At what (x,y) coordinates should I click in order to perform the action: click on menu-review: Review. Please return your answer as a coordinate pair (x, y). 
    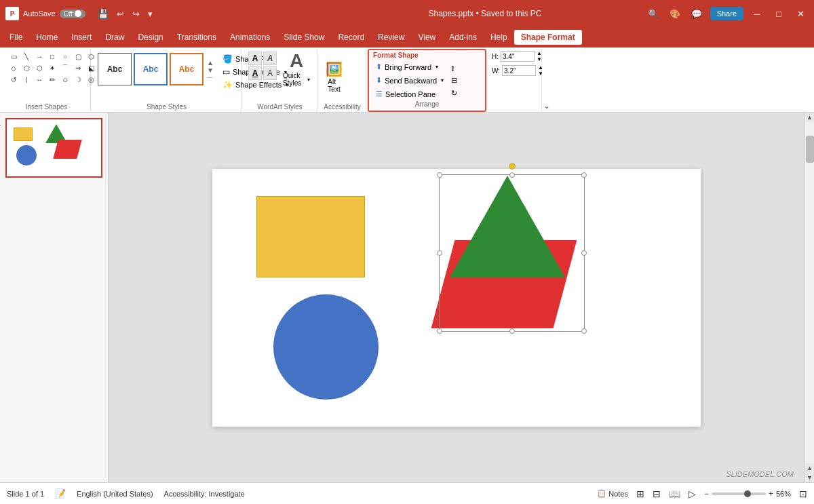
    Looking at the image, I should click on (391, 37).